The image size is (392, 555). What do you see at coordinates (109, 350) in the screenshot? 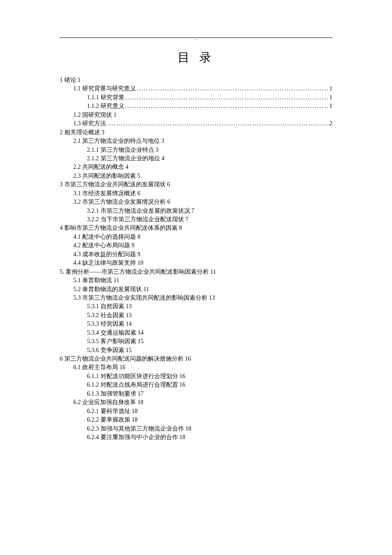
I see `toc-entry-label: 5.3.6 竞争因素 15` at bounding box center [109, 350].